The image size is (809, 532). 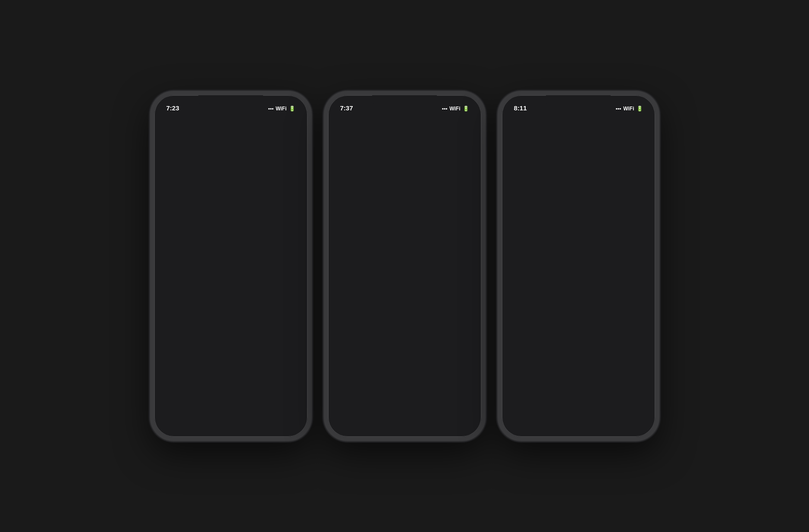 I want to click on p2-app-maps: 🗺 Maps, so click(x=351, y=211).